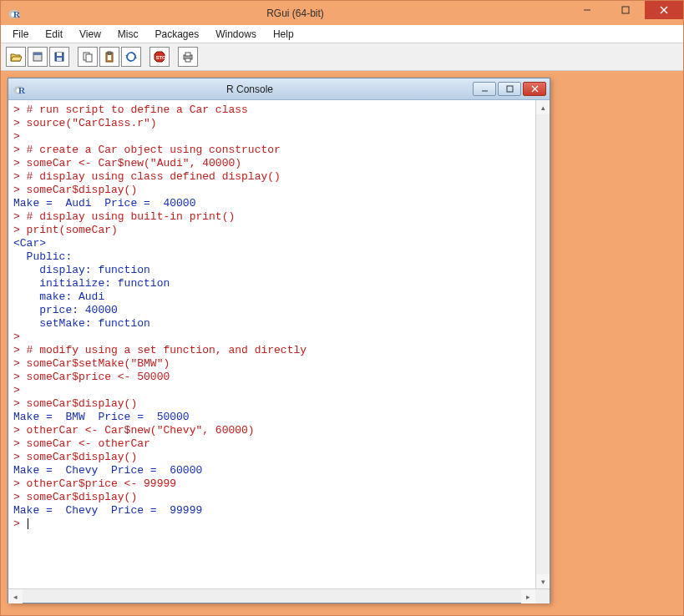 Image resolution: width=684 pixels, height=616 pixels. I want to click on menu-windows: Windows, so click(236, 34).